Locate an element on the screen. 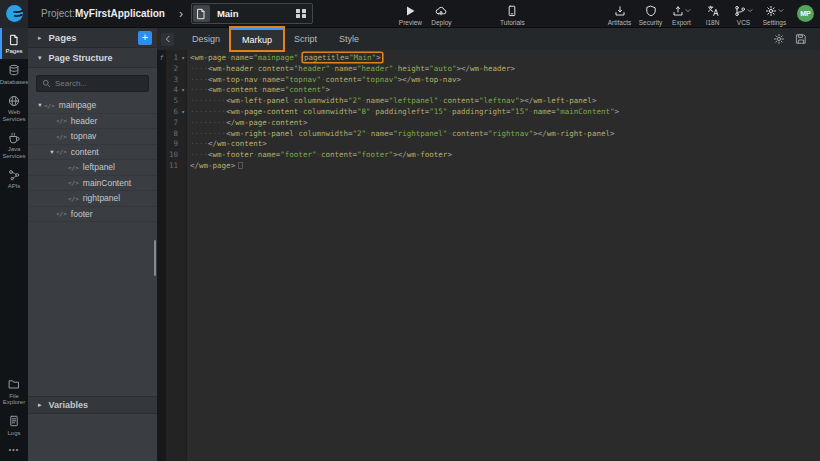 The height and width of the screenshot is (461, 820). pages-panel-header: ▸ Pages + is located at coordinates (92, 38).